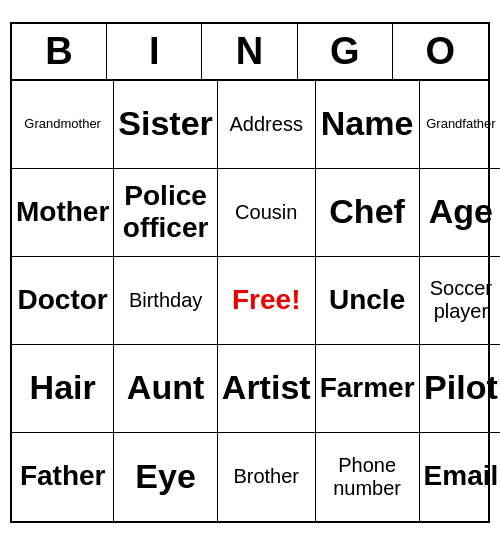 This screenshot has width=500, height=544. Describe the element at coordinates (62, 124) in the screenshot. I see `cell-text: Grandmother` at that location.